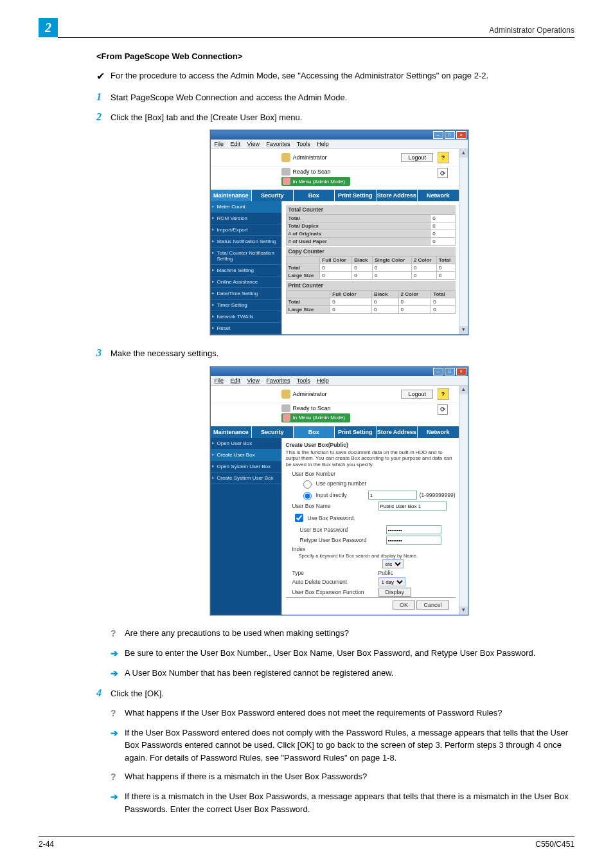  Describe the element at coordinates (339, 57) in the screenshot. I see `section-title: <From PageScope Web Connection>` at that location.